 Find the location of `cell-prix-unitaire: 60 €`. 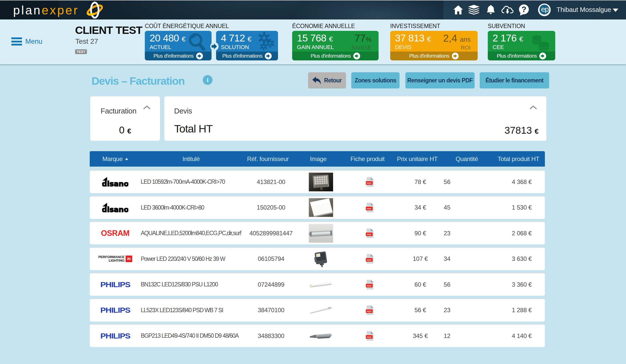

cell-prix-unitaire: 60 € is located at coordinates (420, 285).